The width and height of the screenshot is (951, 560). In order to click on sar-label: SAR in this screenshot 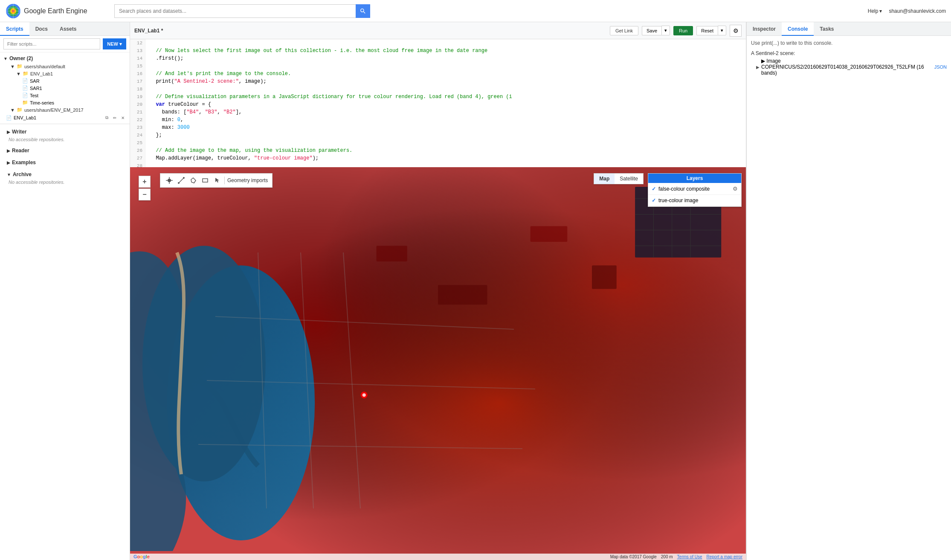, I will do `click(35, 81)`.